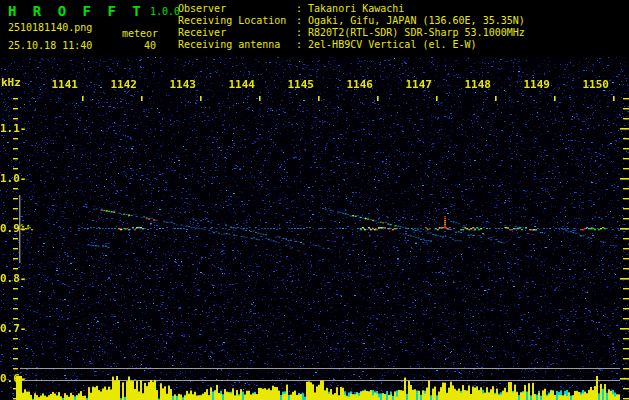  Describe the element at coordinates (150, 46) in the screenshot. I see `echo-count: 40` at that location.